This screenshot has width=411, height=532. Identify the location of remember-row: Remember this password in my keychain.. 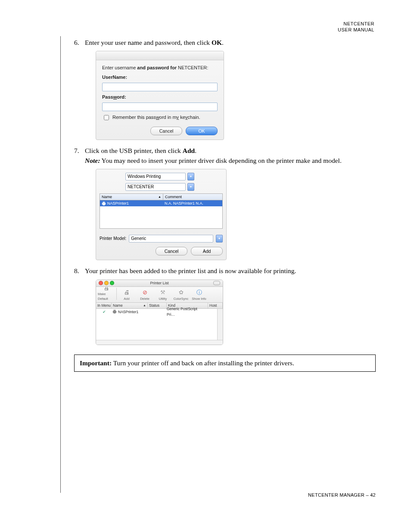
(160, 118).